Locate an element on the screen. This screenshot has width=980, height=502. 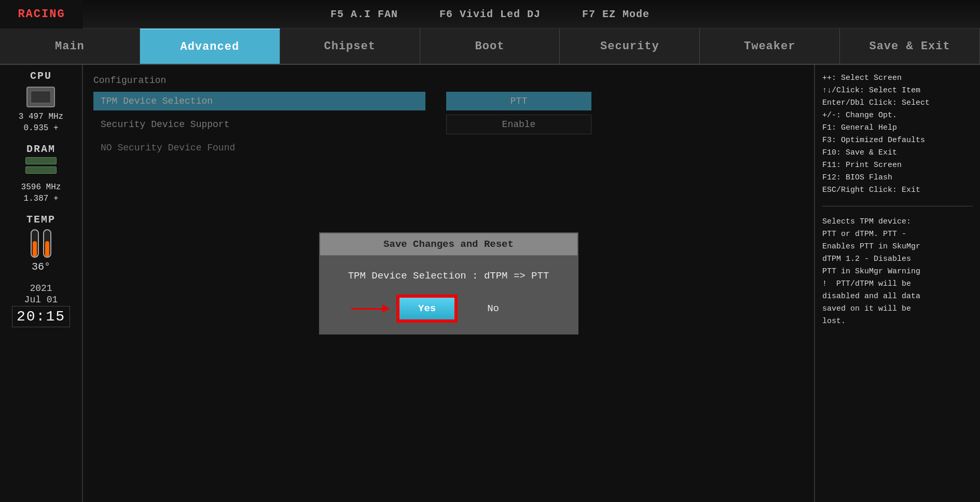
header-bar: RACING F5 A.I FAN F6 Vivid Led DJ F7 EZ … is located at coordinates (490, 15).